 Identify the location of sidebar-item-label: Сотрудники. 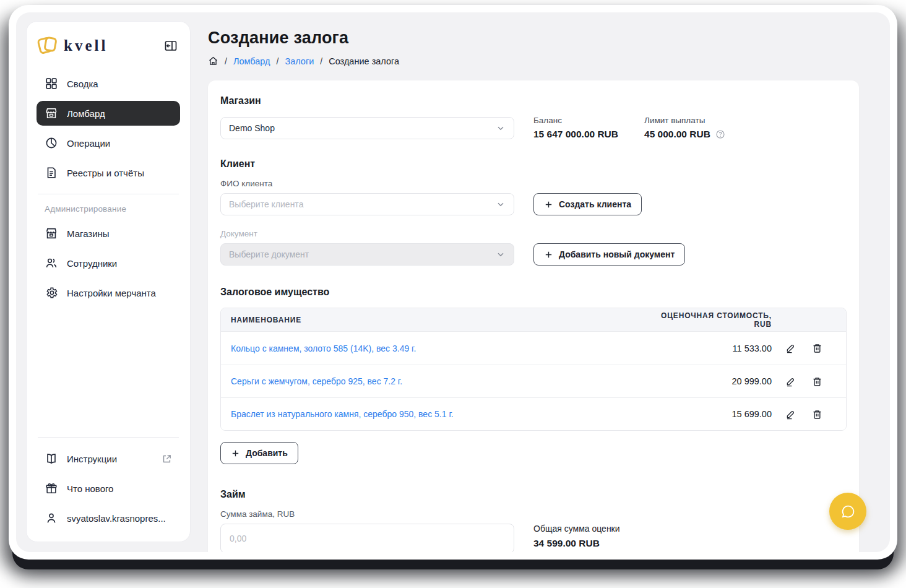
(119, 264).